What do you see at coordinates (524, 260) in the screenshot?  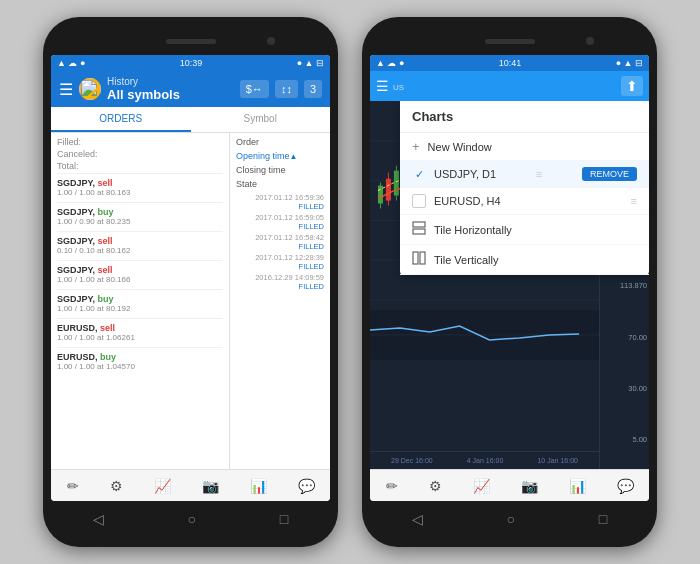 I see `dropdown-tile-v: Tile Vertically` at bounding box center [524, 260].